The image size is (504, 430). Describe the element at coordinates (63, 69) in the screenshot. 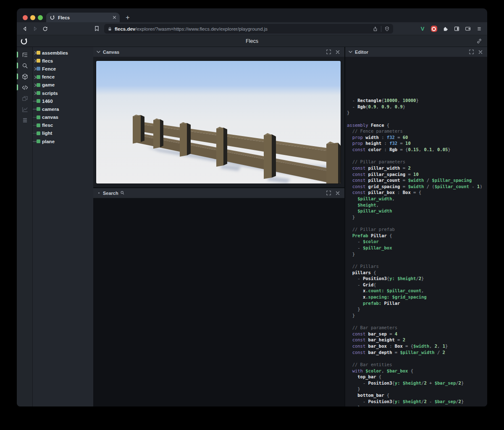

I see `tree-item: Fence` at that location.